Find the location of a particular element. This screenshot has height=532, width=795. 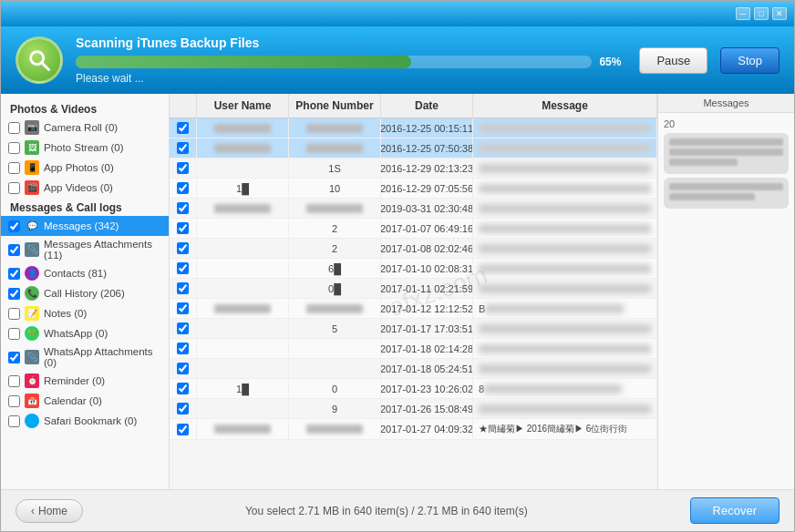

sidebar-item-photo-stream: 🖼 Photo Stream (0) is located at coordinates (85, 148).